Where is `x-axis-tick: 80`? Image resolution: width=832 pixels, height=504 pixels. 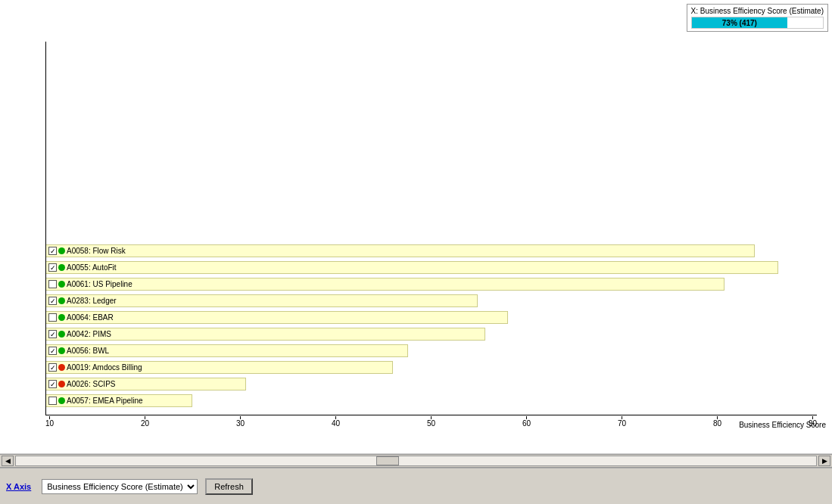
x-axis-tick: 80 is located at coordinates (718, 422).